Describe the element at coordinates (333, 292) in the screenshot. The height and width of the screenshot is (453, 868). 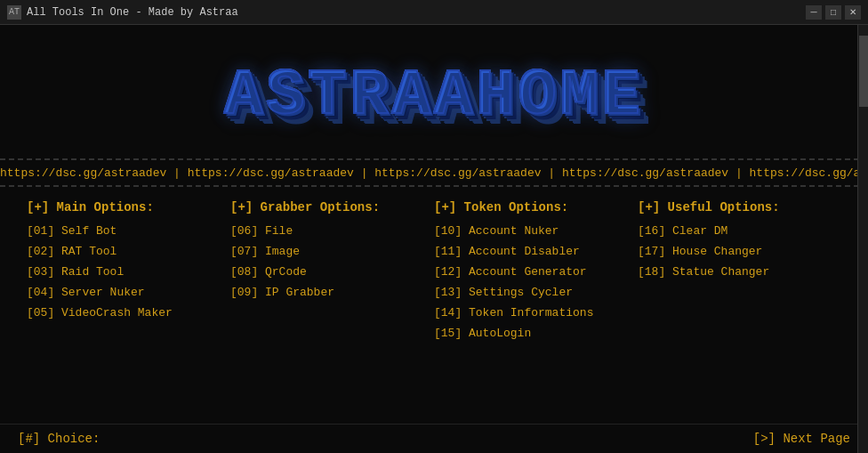
I see `menu-item-1-3: [09] IP Grabber` at that location.